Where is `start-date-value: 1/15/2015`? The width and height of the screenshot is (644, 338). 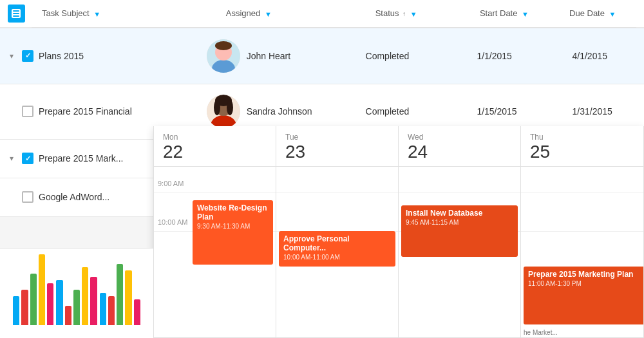 start-date-value: 1/15/2015 is located at coordinates (497, 111).